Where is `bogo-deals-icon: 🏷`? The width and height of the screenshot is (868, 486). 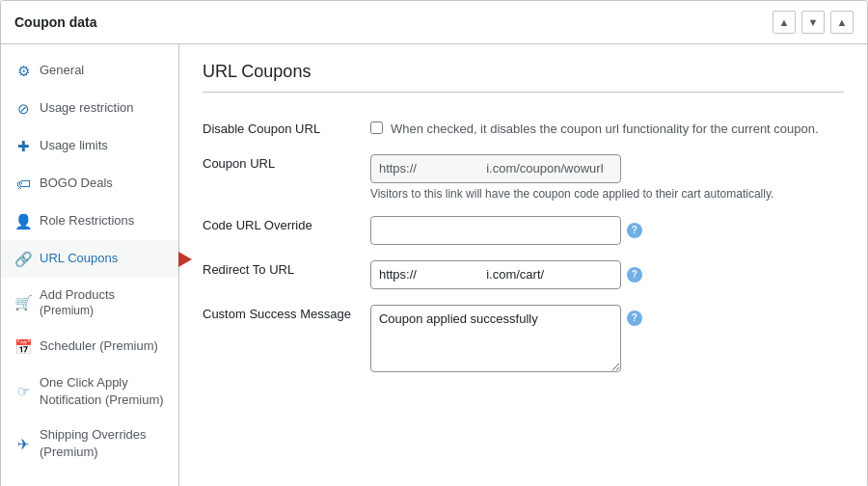
bogo-deals-icon: 🏷 is located at coordinates (23, 183).